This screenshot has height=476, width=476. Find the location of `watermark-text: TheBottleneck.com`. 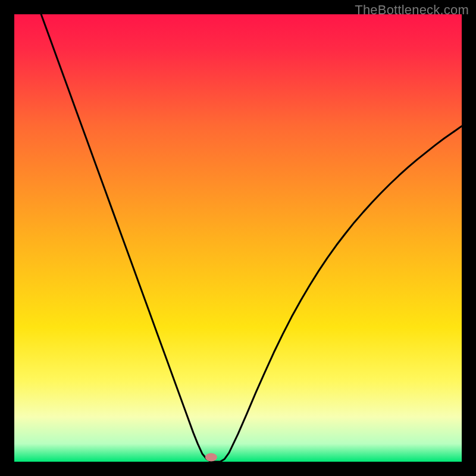

watermark-text: TheBottleneck.com is located at coordinates (412, 10).